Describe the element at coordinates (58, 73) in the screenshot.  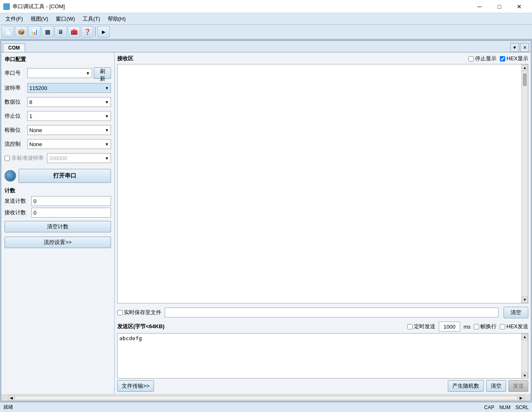
I see `port-row: 串口号 ▼ 刷新` at that location.